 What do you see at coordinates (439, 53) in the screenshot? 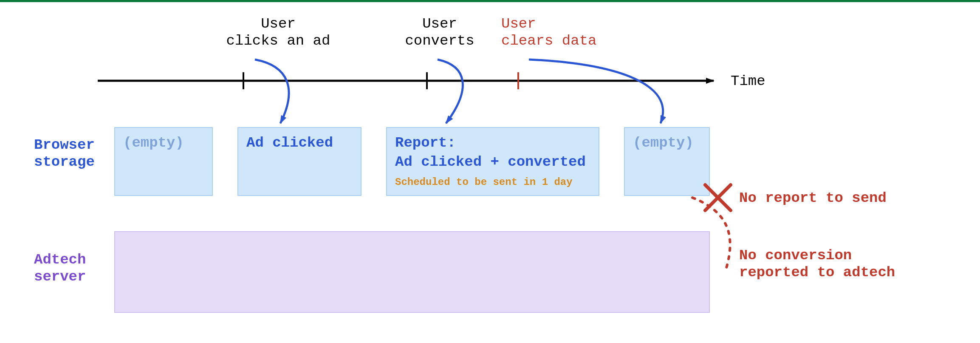
I see `event-convert: User converts` at bounding box center [439, 53].